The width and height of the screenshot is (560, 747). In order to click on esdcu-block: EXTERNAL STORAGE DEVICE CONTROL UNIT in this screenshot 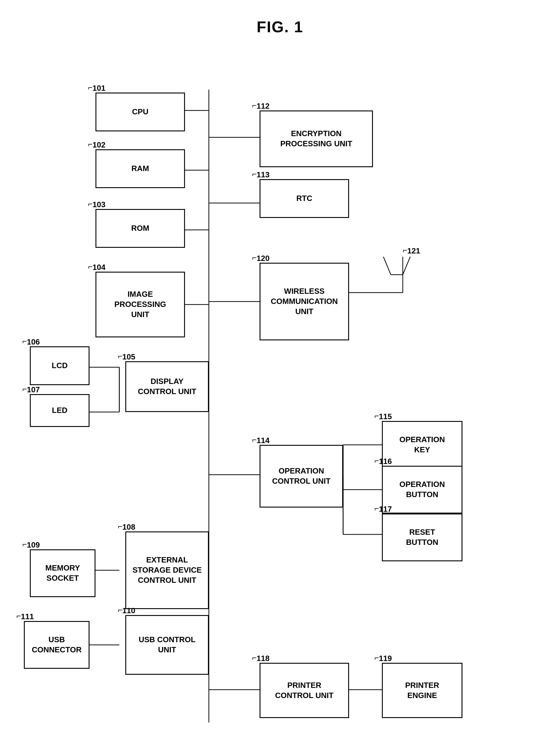, I will do `click(167, 570)`.